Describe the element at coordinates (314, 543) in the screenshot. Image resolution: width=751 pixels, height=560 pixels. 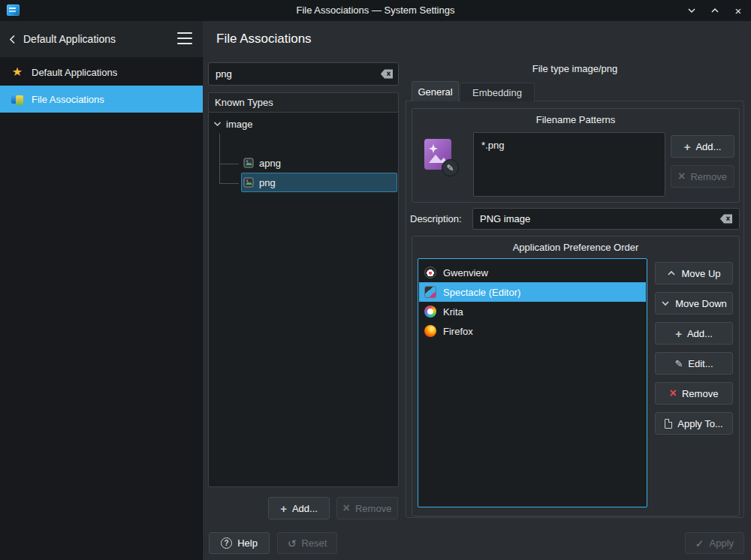
I see `reset-label: Reset` at that location.